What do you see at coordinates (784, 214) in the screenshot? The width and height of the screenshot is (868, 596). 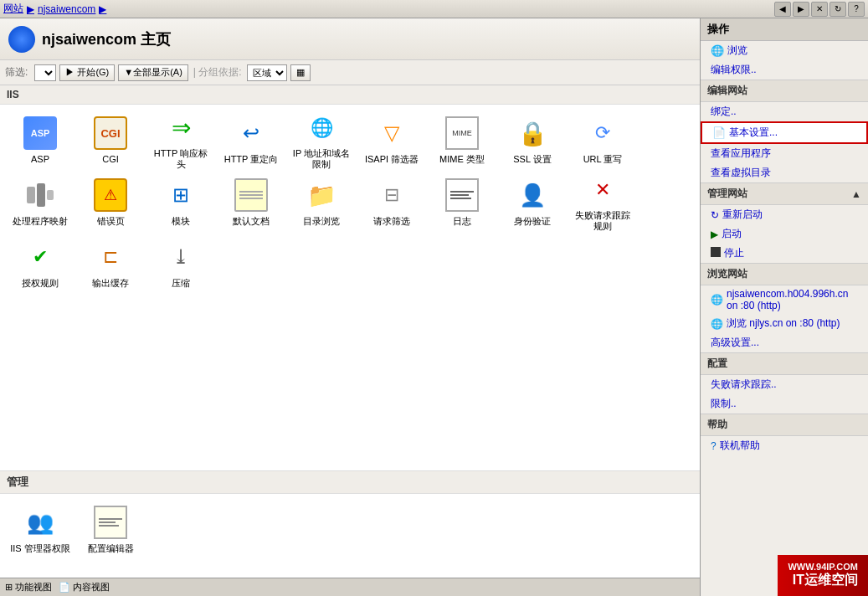 I see `sidebar-restart: ↻ 重新启动` at bounding box center [784, 214].